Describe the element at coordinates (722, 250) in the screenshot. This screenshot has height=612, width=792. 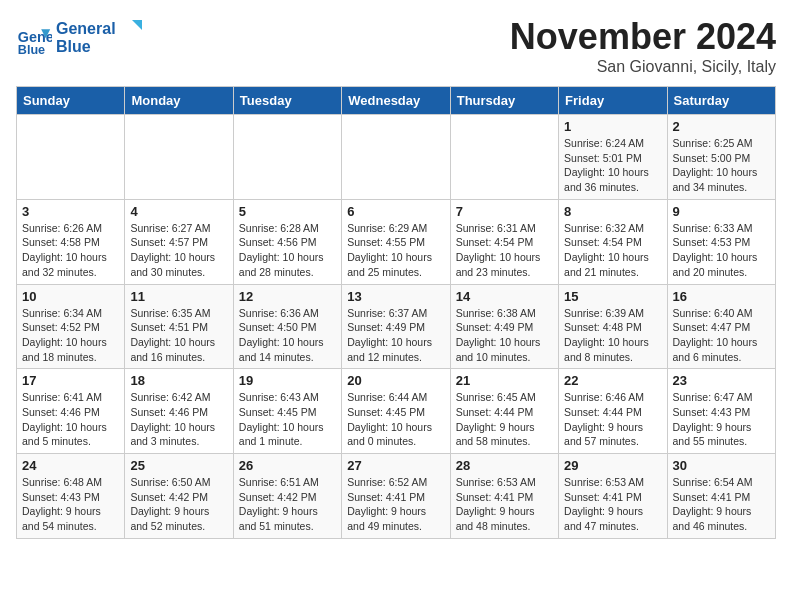
I see `cell-info-text: Sunrise: 6:33 AM Sunset: 4:53 PM Dayligh…` at that location.